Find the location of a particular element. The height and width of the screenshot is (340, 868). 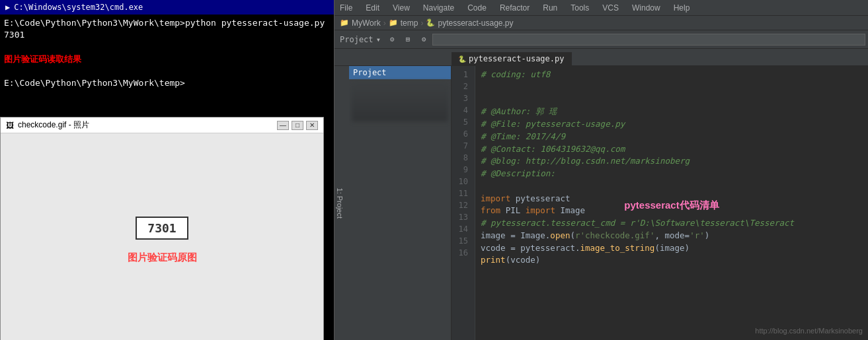

code-line-15: vcode = pytesseract.image_to_string(imag… is located at coordinates (672, 248).